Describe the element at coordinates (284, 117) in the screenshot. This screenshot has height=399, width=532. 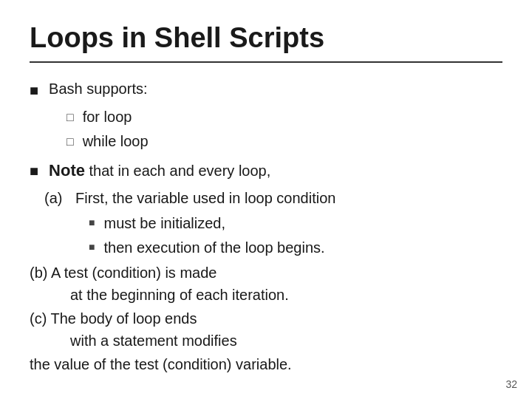
I see `bullet-for-loop: □ for loop` at that location.